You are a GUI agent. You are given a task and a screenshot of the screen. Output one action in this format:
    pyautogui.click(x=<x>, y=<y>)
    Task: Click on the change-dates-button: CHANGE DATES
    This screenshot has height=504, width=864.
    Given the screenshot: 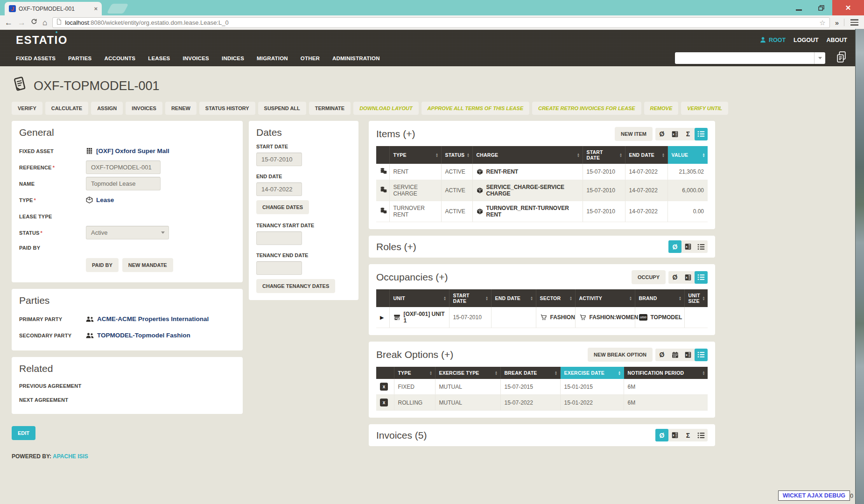 What is the action you would take?
    pyautogui.click(x=283, y=207)
    